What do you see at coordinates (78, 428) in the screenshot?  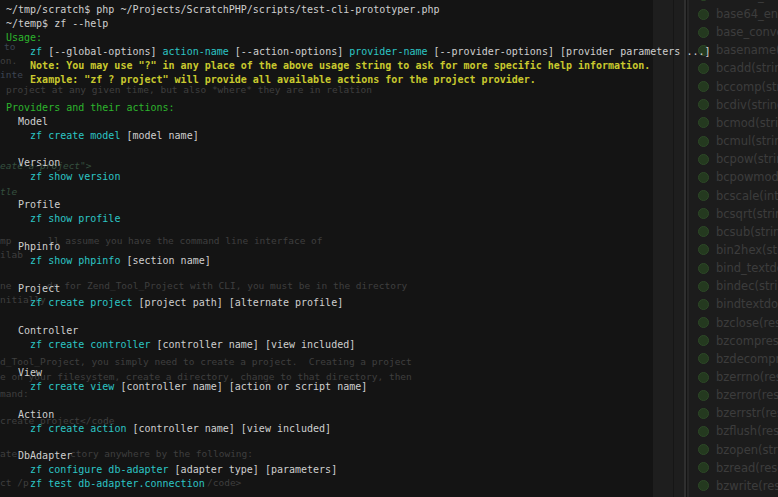 I see `terminal-text-segment: zf create action` at bounding box center [78, 428].